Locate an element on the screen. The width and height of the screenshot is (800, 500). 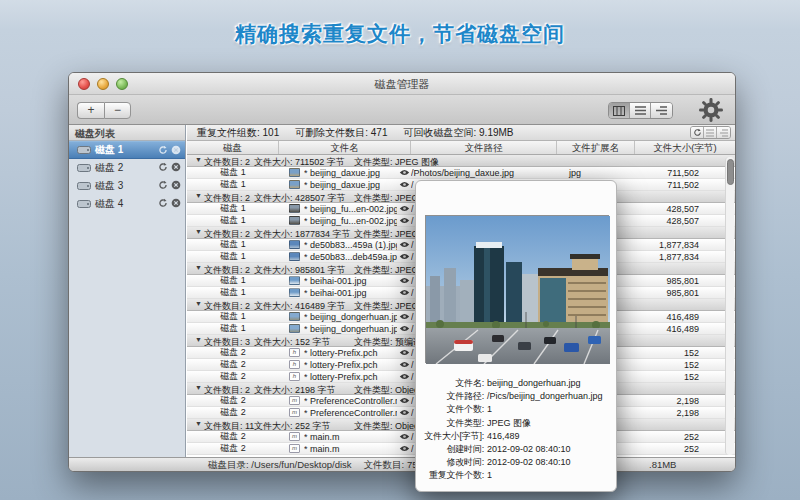
preview-field: 重复文件个数: 1 is located at coordinates (516, 476).